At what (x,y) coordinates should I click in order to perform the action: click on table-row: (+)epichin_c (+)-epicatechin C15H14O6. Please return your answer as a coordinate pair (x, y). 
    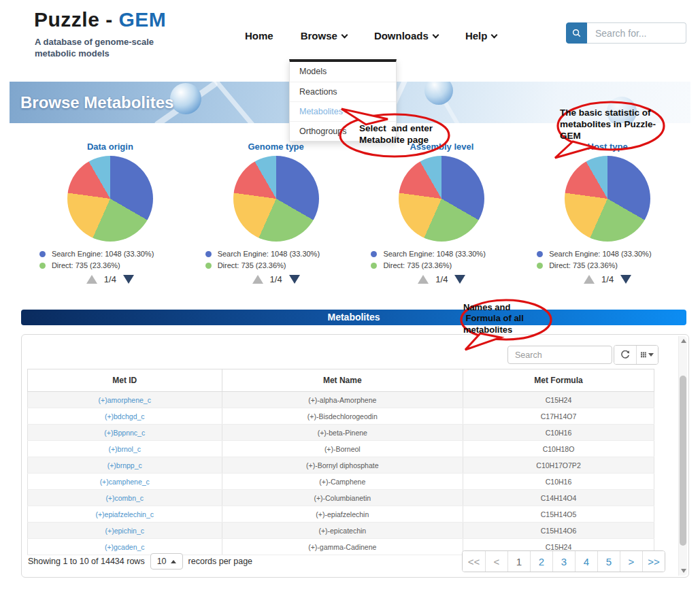
    Looking at the image, I should click on (341, 531).